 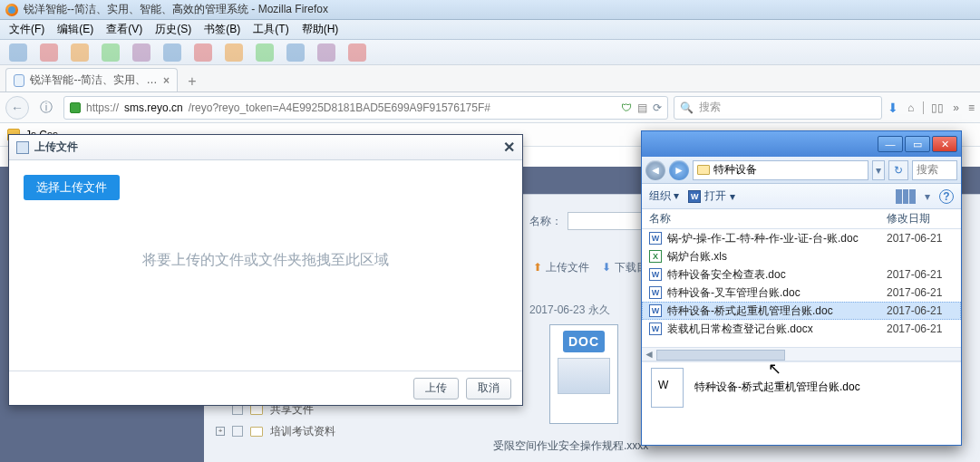 I want to click on close-button: ✕, so click(x=945, y=144).